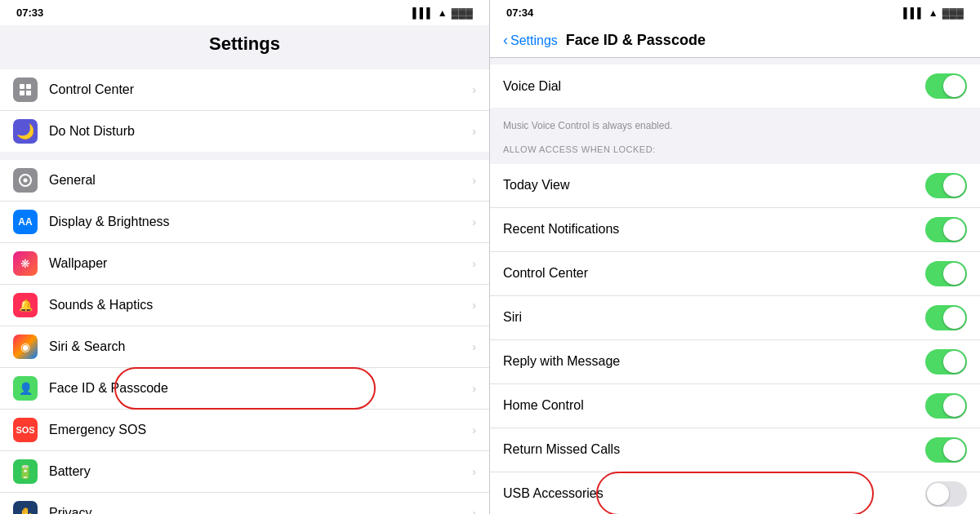 This screenshot has width=980, height=514. What do you see at coordinates (261, 180) in the screenshot?
I see `general-label: General` at bounding box center [261, 180].